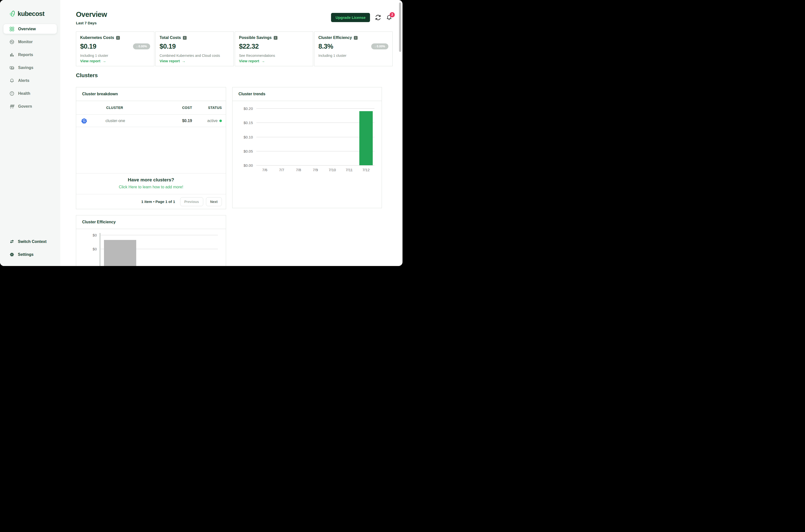  What do you see at coordinates (207, 121) in the screenshot?
I see `cluster-status: active` at bounding box center [207, 121].